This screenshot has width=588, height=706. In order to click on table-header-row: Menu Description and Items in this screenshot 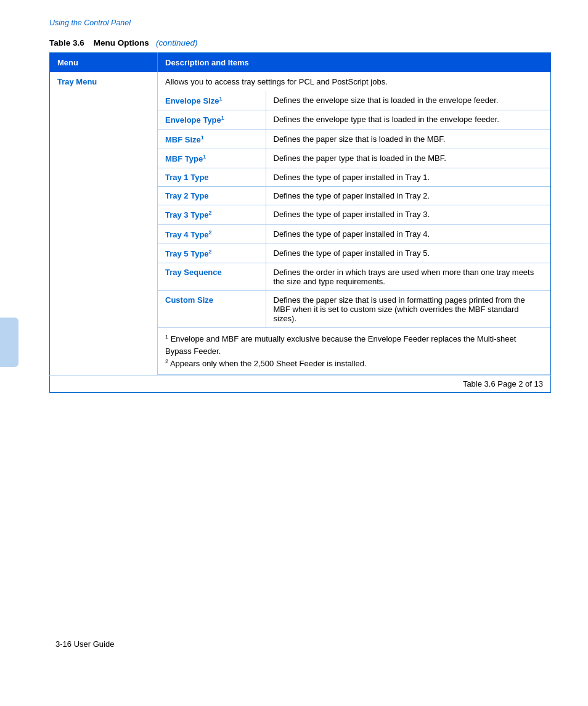, I will do `click(301, 63)`.